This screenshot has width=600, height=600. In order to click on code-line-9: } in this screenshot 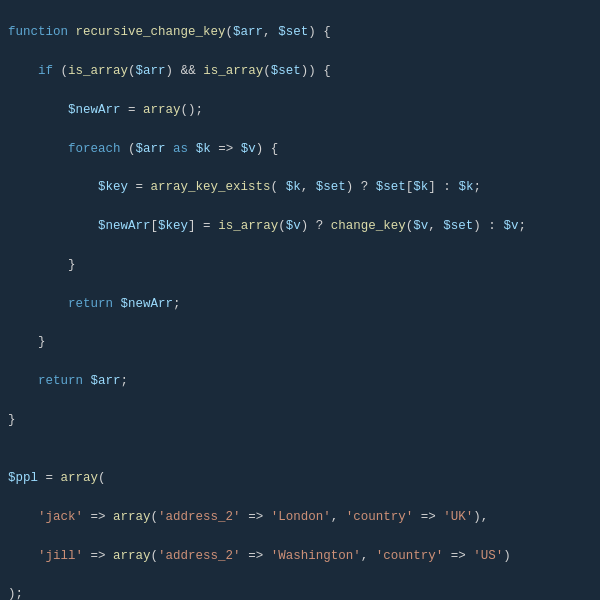, I will do `click(300, 342)`.